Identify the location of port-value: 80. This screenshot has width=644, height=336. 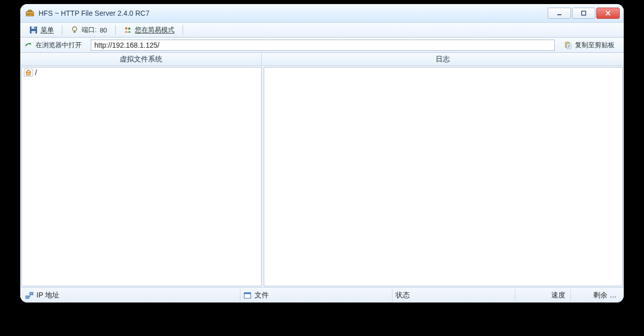
(103, 30).